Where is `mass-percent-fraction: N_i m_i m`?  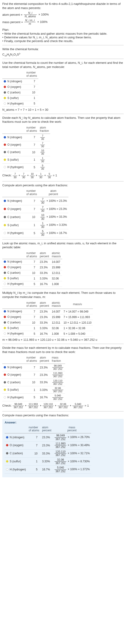 mass-percent-fraction: N_i m_i m is located at coordinates (30, 22).